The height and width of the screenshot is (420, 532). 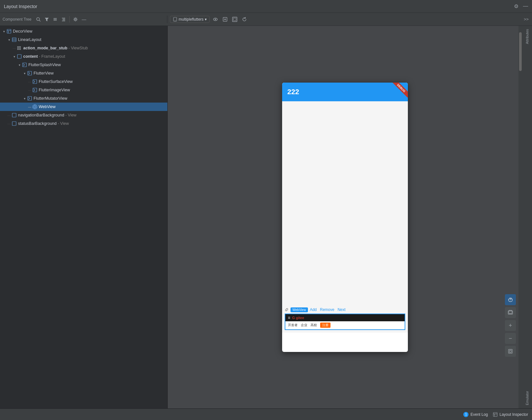 I want to click on type-statusbar: - View, so click(x=63, y=124).